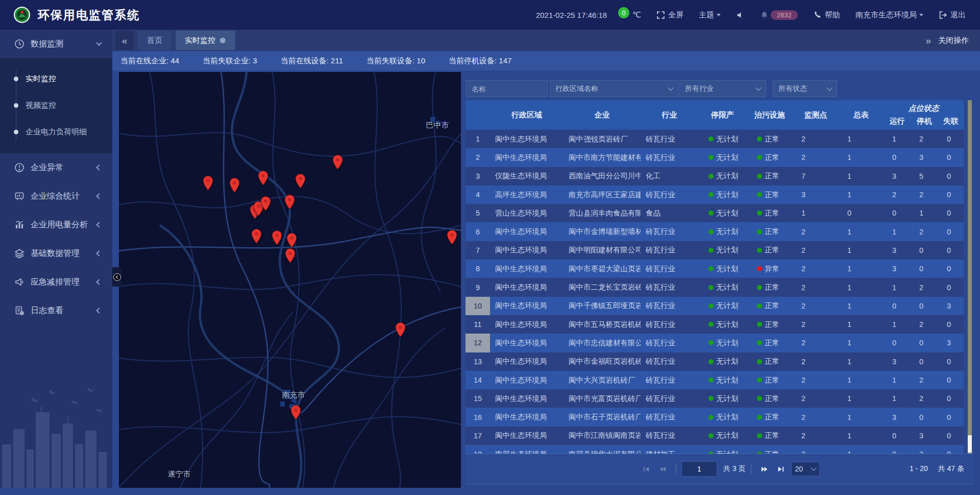 Image resolution: width=980 pixels, height=495 pixels. What do you see at coordinates (663, 469) in the screenshot?
I see `previous-page-button` at bounding box center [663, 469].